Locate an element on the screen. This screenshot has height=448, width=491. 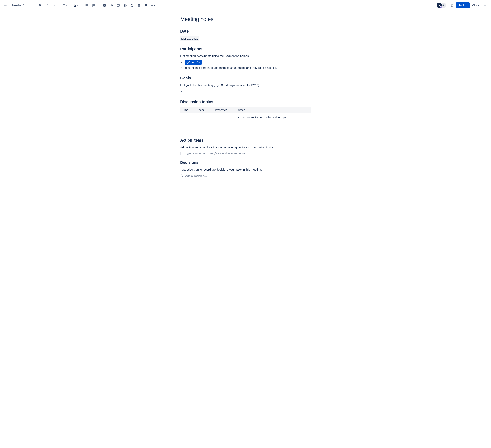
more-actions-button is located at coordinates (485, 5).